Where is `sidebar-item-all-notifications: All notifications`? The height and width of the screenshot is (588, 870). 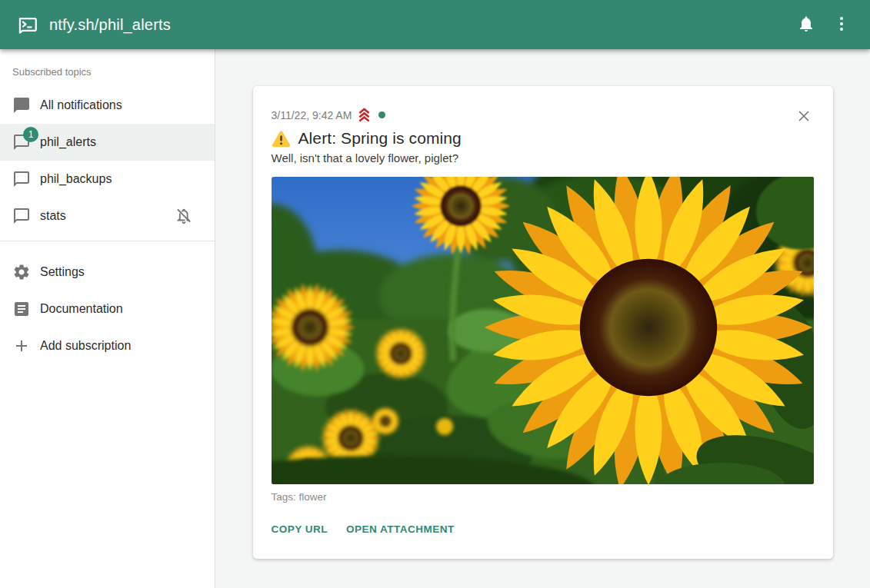
sidebar-item-all-notifications: All notifications is located at coordinates (108, 105).